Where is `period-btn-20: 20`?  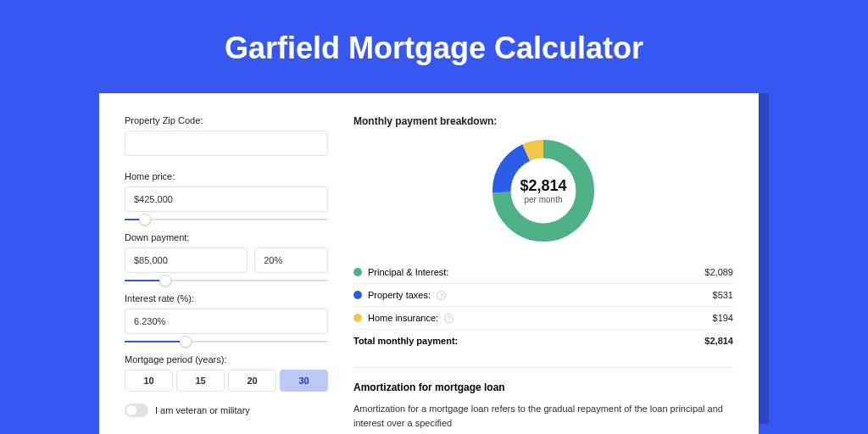
period-btn-20: 20 is located at coordinates (253, 381).